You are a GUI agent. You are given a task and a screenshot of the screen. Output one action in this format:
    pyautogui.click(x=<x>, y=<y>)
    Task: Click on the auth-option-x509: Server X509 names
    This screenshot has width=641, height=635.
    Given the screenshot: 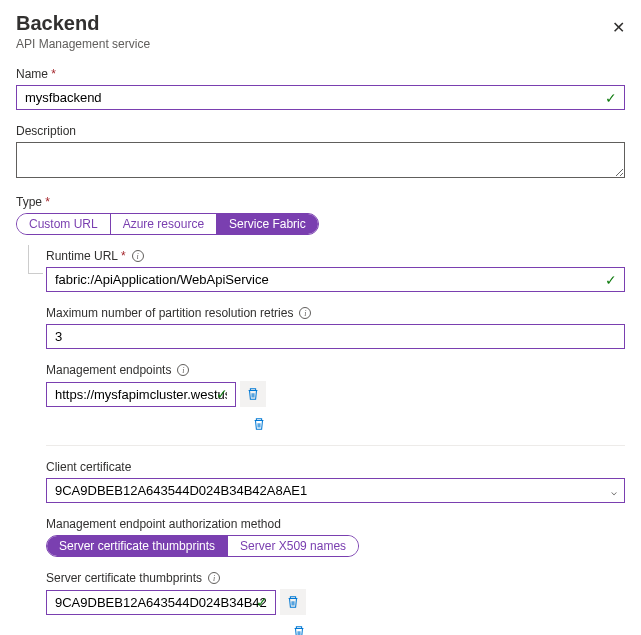 What is the action you would take?
    pyautogui.click(x=293, y=546)
    